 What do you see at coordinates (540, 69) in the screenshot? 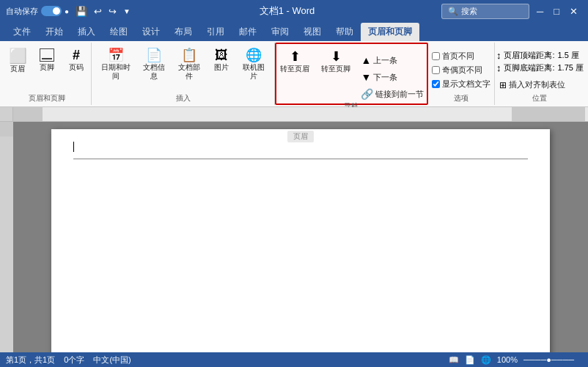
I see `position-list: ↕ 页眉顶端距离: 1.5 厘 ↕ 页脚底端距离: 1.75 厘 ⊞ 插入对齐制…` at bounding box center [540, 69].